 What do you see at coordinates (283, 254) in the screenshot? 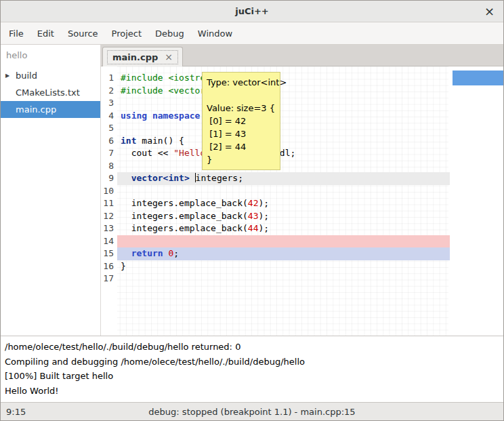
I see `code-text: return 0;` at bounding box center [283, 254].